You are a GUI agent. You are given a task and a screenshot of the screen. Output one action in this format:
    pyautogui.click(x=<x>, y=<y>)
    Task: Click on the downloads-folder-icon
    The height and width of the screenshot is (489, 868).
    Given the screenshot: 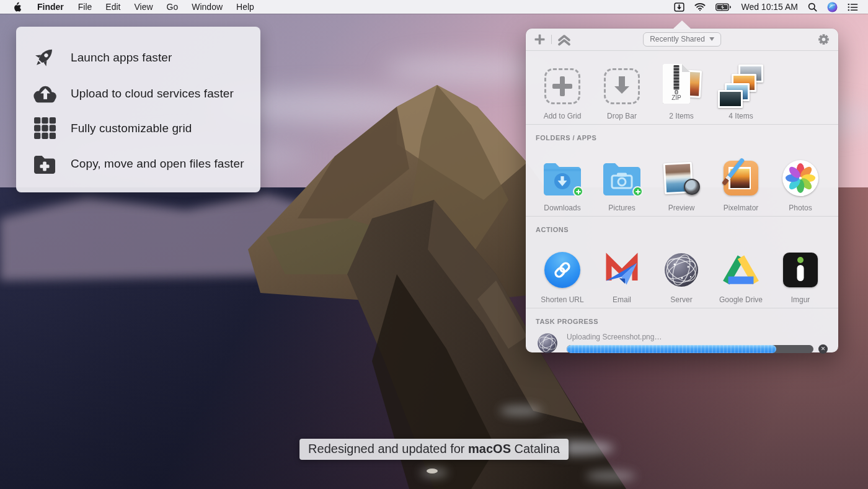 What is the action you would take?
    pyautogui.click(x=562, y=178)
    